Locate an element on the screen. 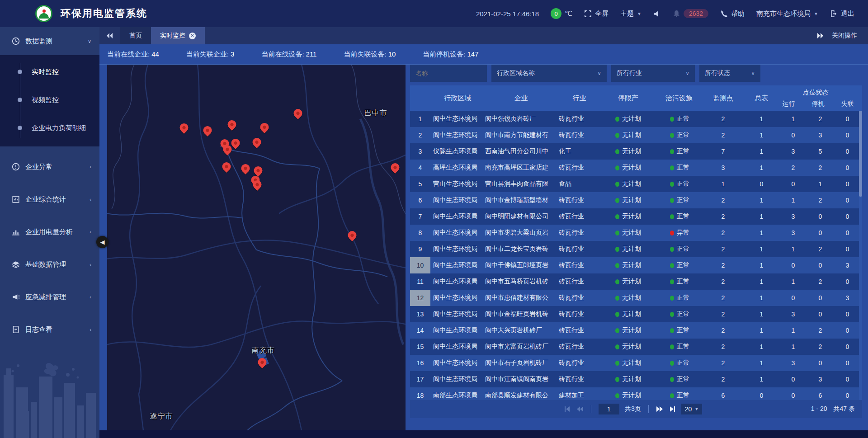 This screenshot has height=438, width=868. map-city-label: 遂宁市 is located at coordinates (162, 417).